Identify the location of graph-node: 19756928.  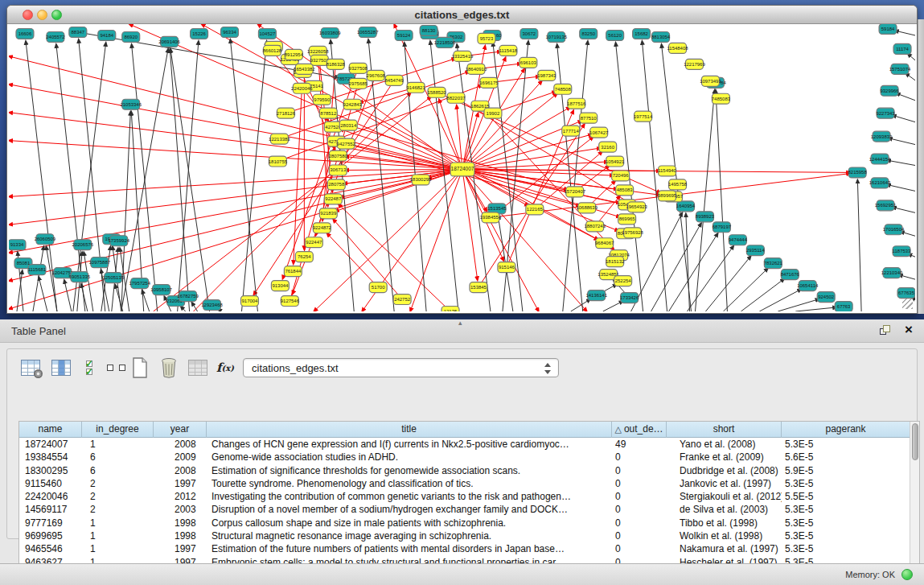
(632, 233).